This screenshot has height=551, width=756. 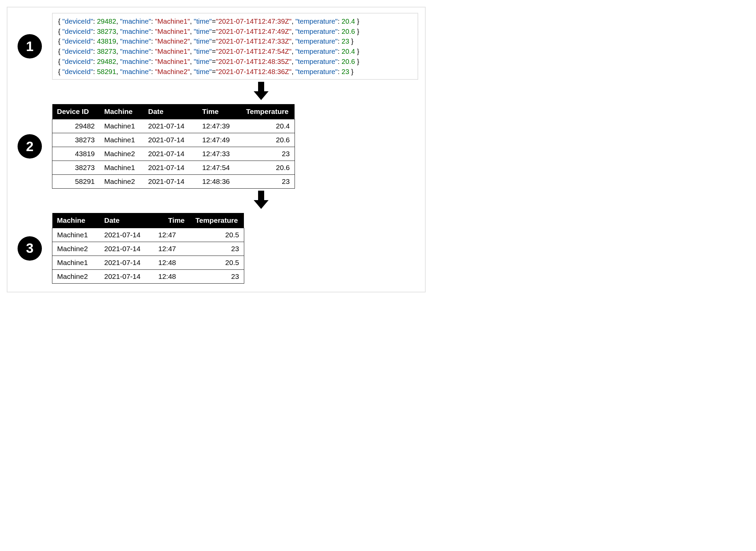 What do you see at coordinates (76, 154) in the screenshot?
I see `cell-device-id: 43819` at bounding box center [76, 154].